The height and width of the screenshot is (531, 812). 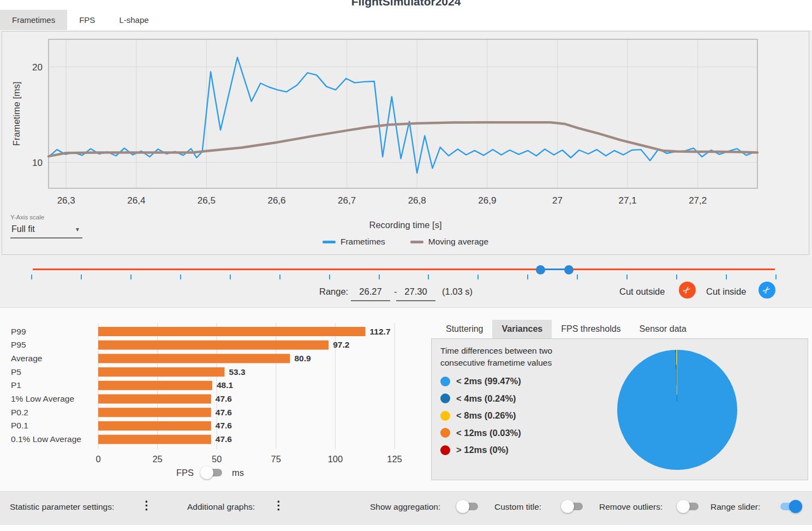 I want to click on x-tick-label: 26,9, so click(x=487, y=201).